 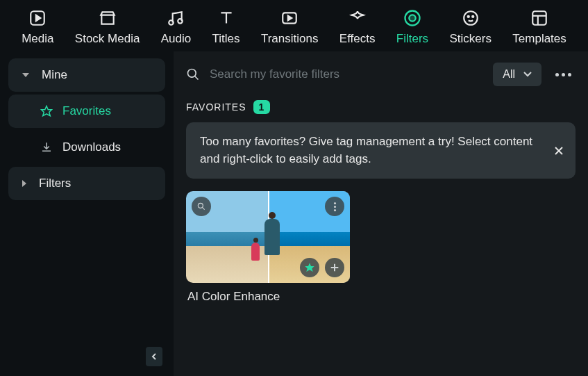 What do you see at coordinates (517, 74) in the screenshot?
I see `filter-all-dropdown: All` at bounding box center [517, 74].